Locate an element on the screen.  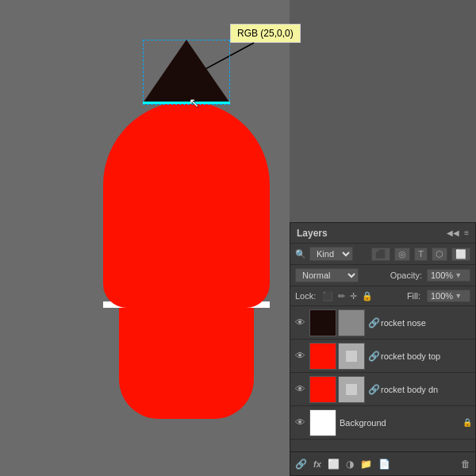
layer-name: rocket body dn is located at coordinates (427, 390).